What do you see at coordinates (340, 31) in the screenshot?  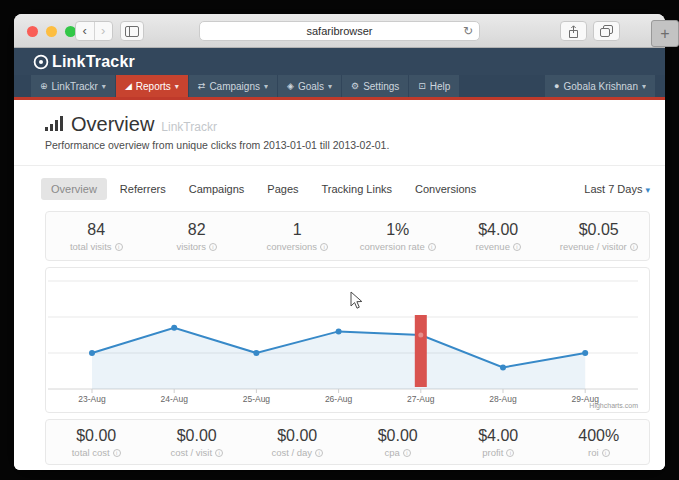 I see `address-bar: safaribrowser ↻` at bounding box center [340, 31].